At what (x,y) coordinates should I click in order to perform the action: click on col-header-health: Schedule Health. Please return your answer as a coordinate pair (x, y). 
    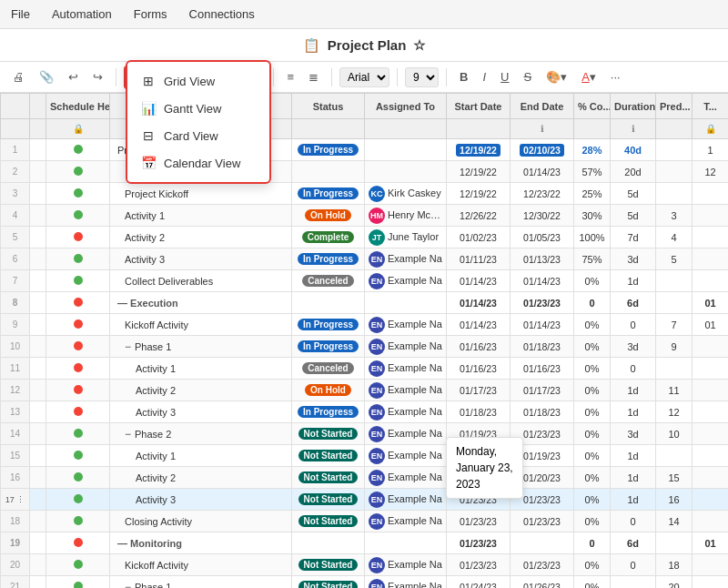
    Looking at the image, I should click on (78, 106).